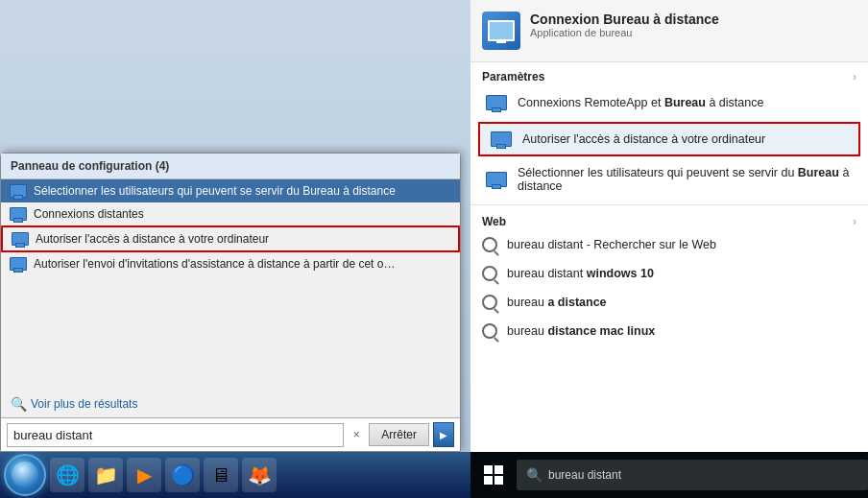 This screenshot has width=868, height=498. What do you see at coordinates (259, 475) in the screenshot?
I see `taskbar-icon-firefox: 🦊` at bounding box center [259, 475].